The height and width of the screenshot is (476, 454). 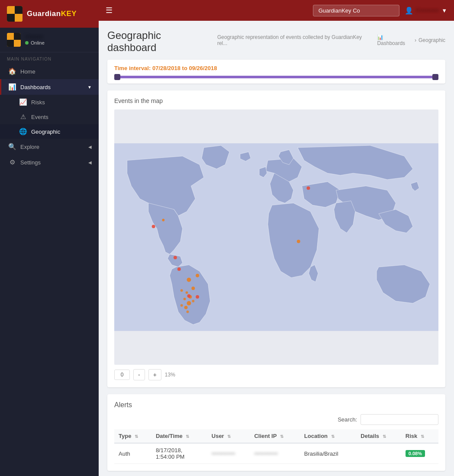 What do you see at coordinates (30, 163) in the screenshot?
I see `sidebar-item-label: Settings` at bounding box center [30, 163].